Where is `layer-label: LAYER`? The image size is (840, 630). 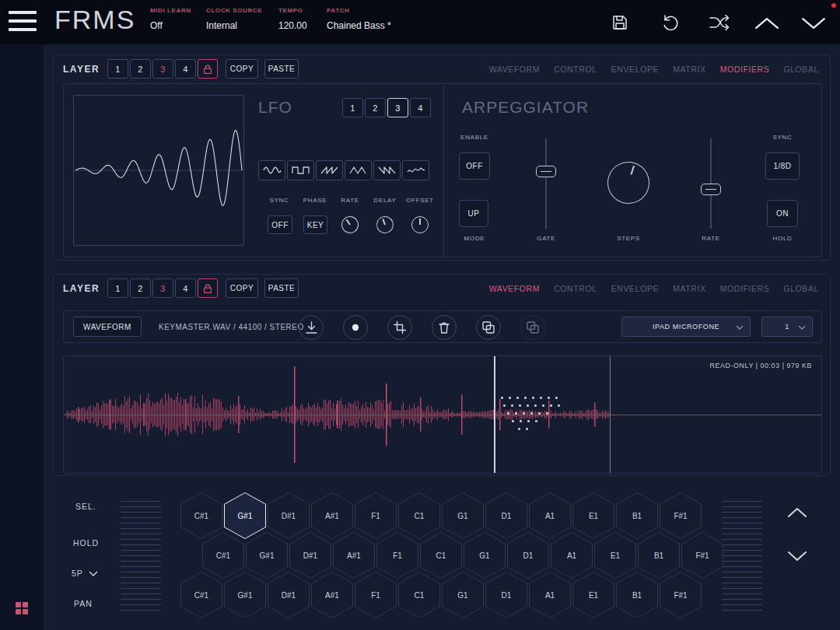
layer-label: LAYER is located at coordinates (81, 289).